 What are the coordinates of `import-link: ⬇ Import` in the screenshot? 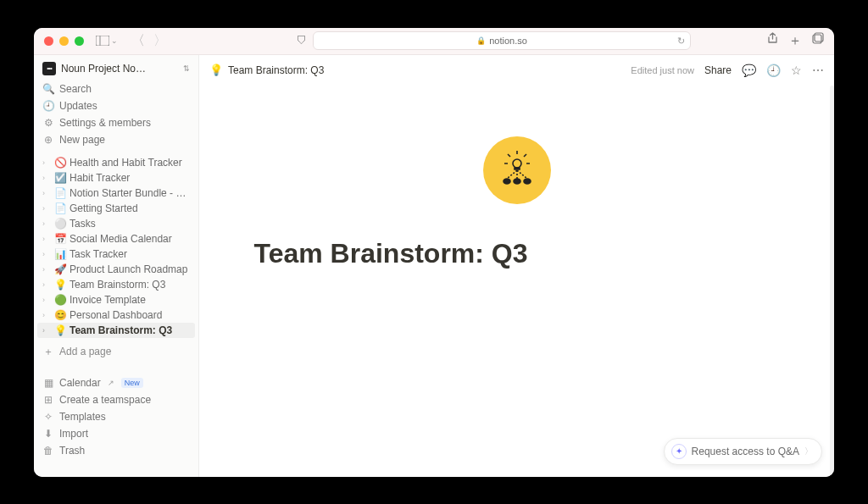 It's located at (116, 434).